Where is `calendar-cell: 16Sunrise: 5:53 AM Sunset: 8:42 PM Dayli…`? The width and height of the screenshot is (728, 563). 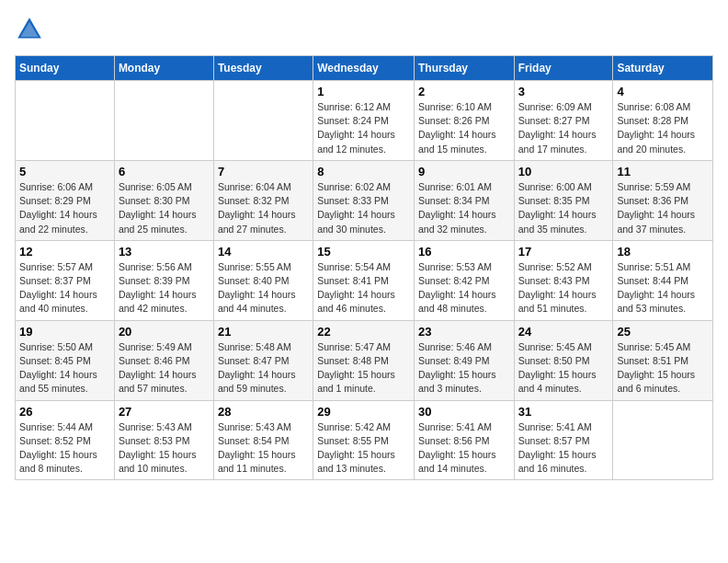
calendar-cell: 16Sunrise: 5:53 AM Sunset: 8:42 PM Dayli… is located at coordinates (463, 280).